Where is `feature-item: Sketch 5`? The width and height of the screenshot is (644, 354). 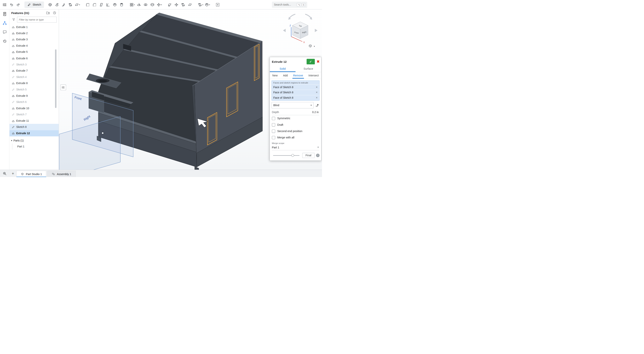 feature-item: Sketch 5 is located at coordinates (34, 90).